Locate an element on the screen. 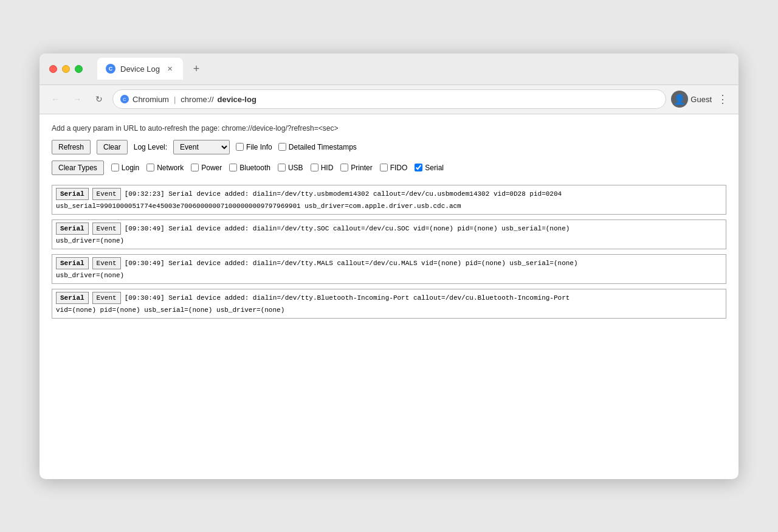 The width and height of the screenshot is (778, 532). file-info-checkbox-label: File Info is located at coordinates (254, 147).